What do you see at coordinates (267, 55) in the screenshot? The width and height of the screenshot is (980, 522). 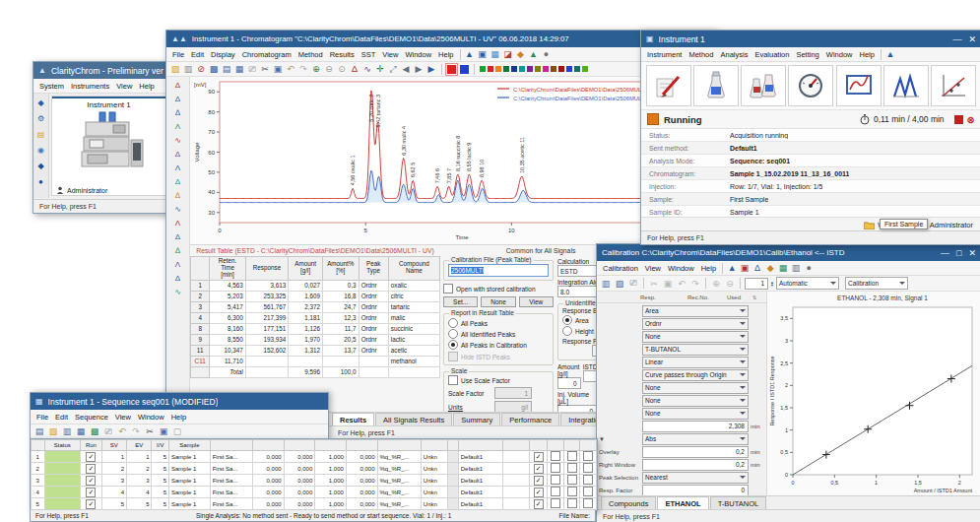 I see `menu-item-chromatogram: Chromatogram` at bounding box center [267, 55].